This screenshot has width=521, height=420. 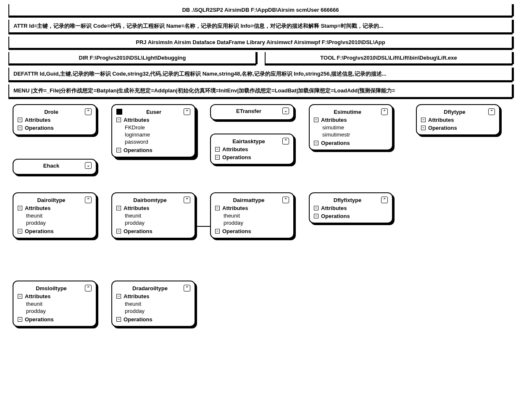 What do you see at coordinates (158, 142) in the screenshot?
I see `attribute-item: password` at bounding box center [158, 142].